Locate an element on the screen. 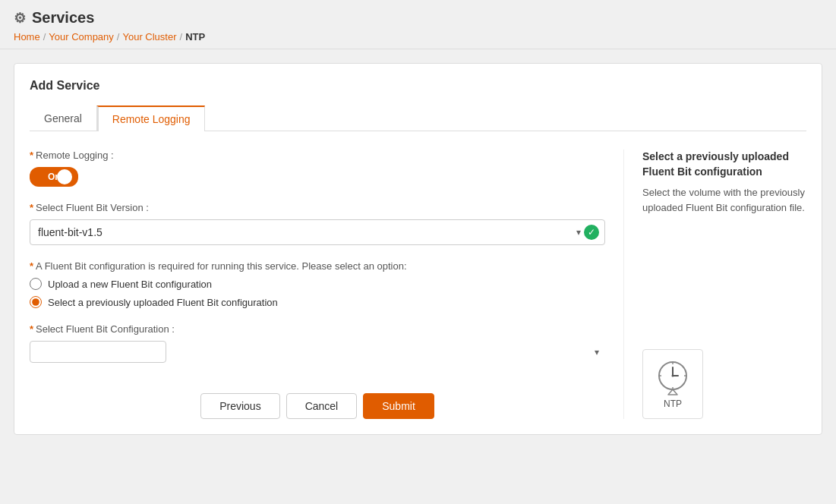  remote-logging-label: * Remote Logging : is located at coordinates (317, 155).